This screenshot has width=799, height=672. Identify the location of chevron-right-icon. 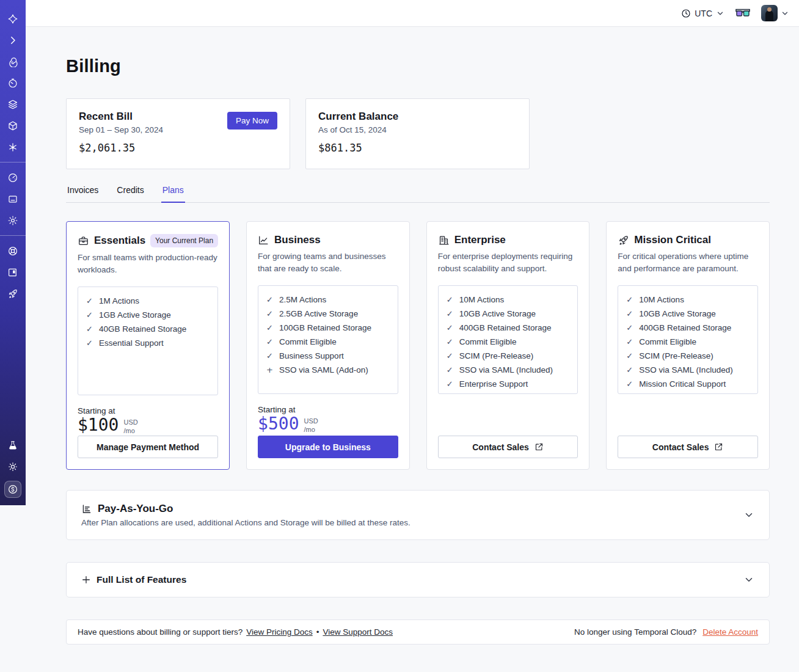
(13, 40).